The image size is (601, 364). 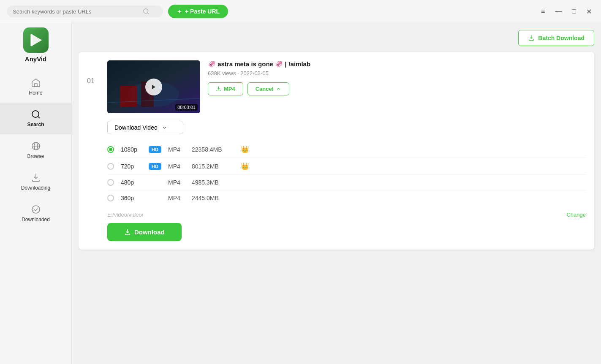 What do you see at coordinates (146, 11) in the screenshot?
I see `search-icon` at bounding box center [146, 11].